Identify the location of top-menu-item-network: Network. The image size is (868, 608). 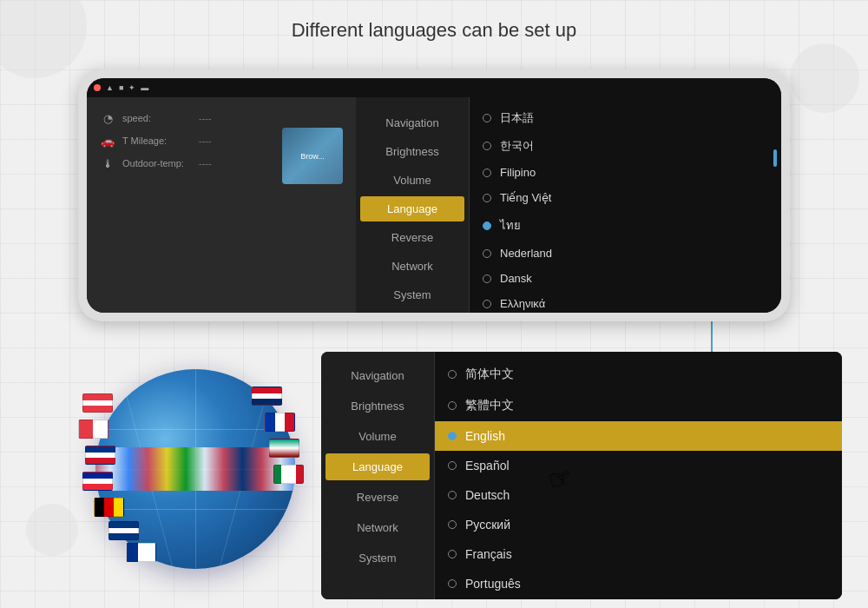
(412, 266).